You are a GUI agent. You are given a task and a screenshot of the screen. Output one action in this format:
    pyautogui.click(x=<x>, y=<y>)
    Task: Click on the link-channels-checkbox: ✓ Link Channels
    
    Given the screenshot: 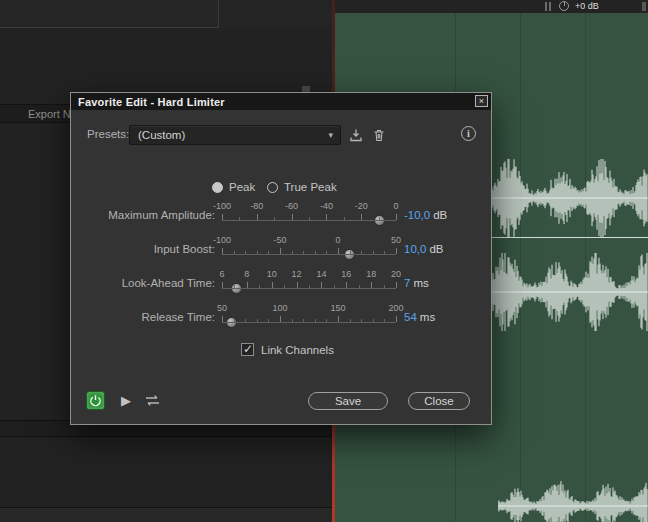 What is the action you would take?
    pyautogui.click(x=288, y=350)
    